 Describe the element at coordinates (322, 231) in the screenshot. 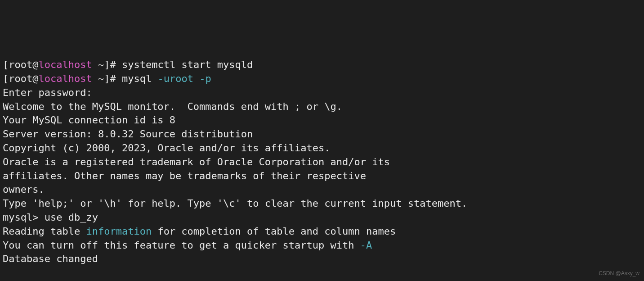

I see `output-line: Reading table information for completion…` at that location.